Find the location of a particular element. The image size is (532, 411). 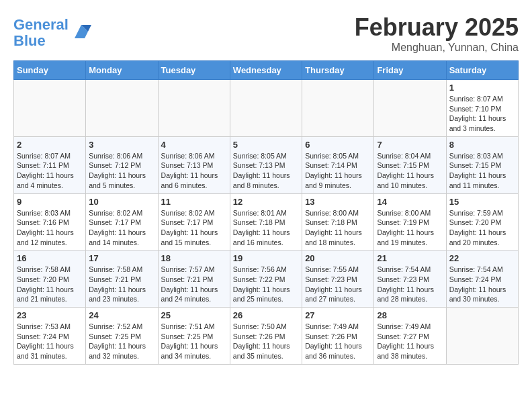

day-info: Sunrise: 7:59 AM Sunset: 7:20 PM Dayligh… is located at coordinates (482, 228).